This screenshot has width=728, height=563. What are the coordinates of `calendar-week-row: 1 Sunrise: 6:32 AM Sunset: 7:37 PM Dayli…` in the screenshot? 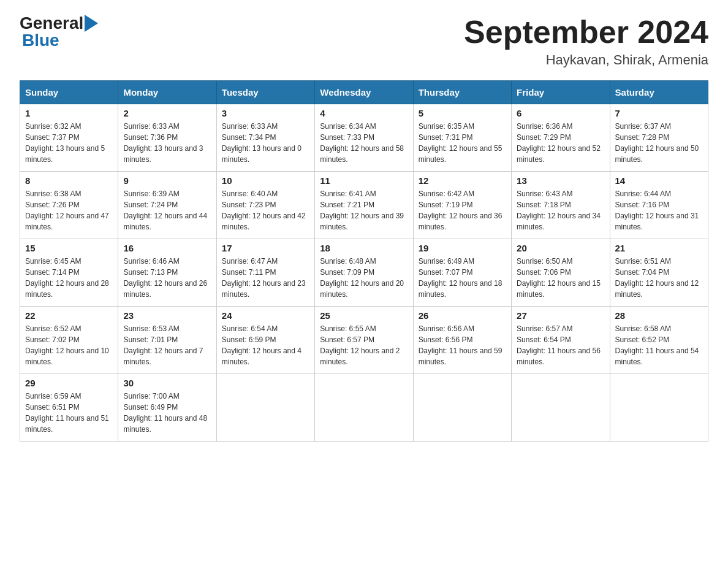 It's located at (364, 138).